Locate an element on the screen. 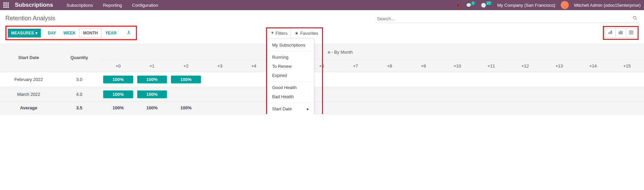 The width and height of the screenshot is (644, 190). filter-bad-health: Bad Health is located at coordinates (291, 97).